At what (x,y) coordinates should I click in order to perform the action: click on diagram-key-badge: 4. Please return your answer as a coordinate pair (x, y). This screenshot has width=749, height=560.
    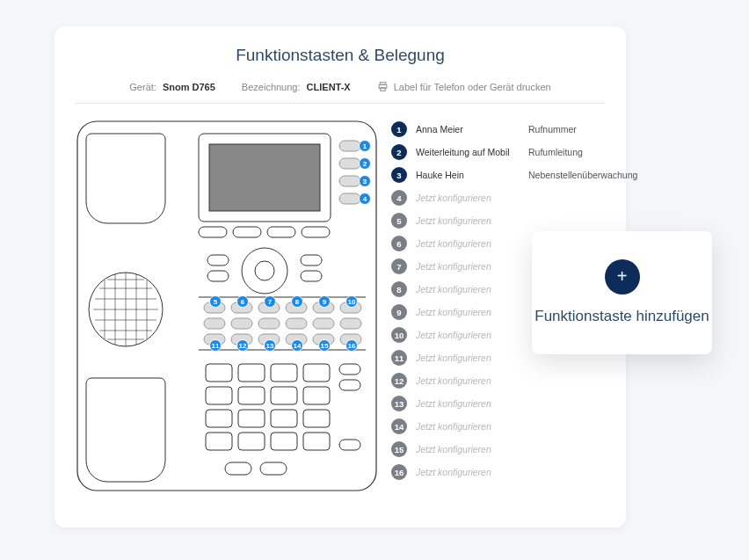
    Looking at the image, I should click on (365, 199).